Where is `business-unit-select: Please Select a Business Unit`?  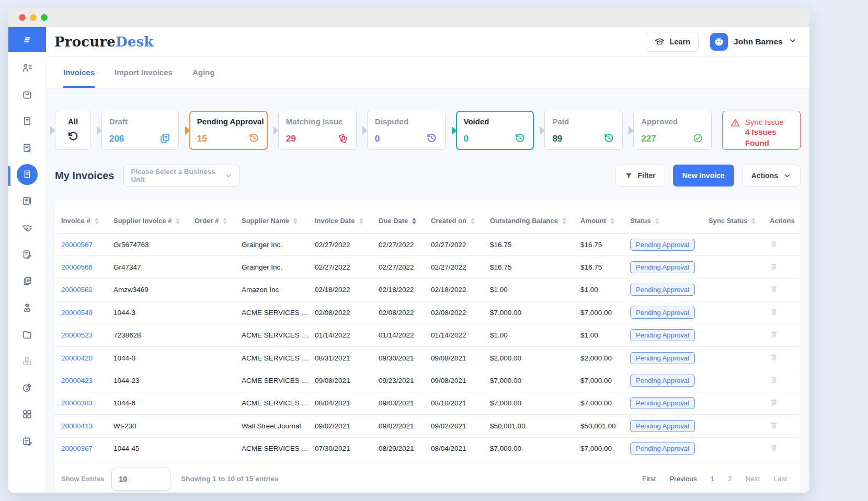 business-unit-select: Please Select a Business Unit is located at coordinates (181, 176).